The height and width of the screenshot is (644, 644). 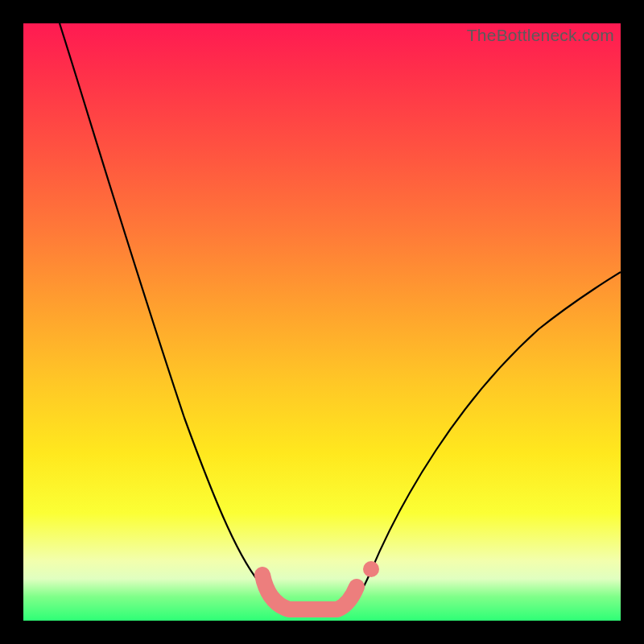 I want to click on highlight-segment, so click(x=309, y=592).